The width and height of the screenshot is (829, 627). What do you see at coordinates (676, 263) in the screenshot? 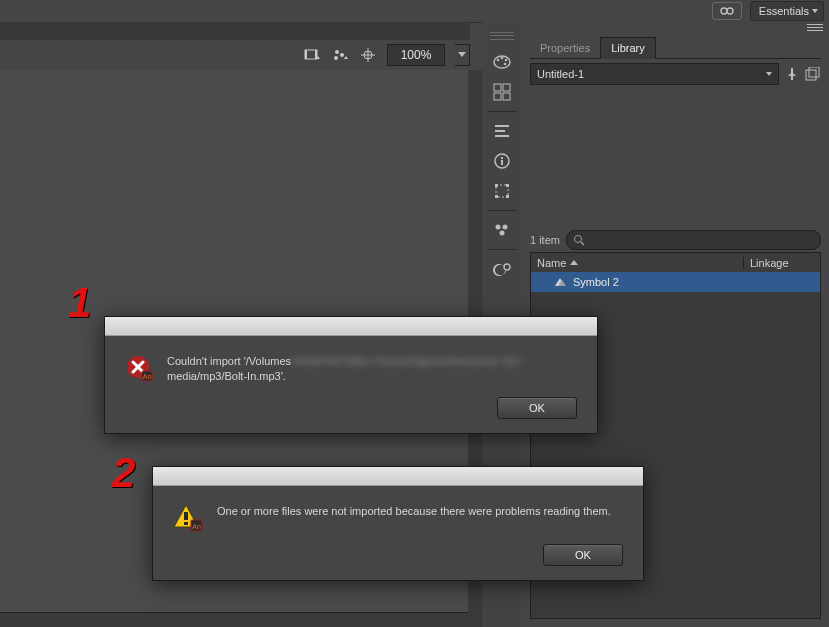
I see `library-columns-header: Name Linkage` at bounding box center [676, 263].